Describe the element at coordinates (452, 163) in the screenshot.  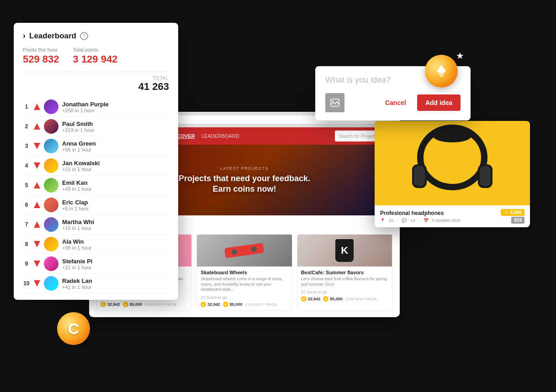
I see `headphones-image` at that location.